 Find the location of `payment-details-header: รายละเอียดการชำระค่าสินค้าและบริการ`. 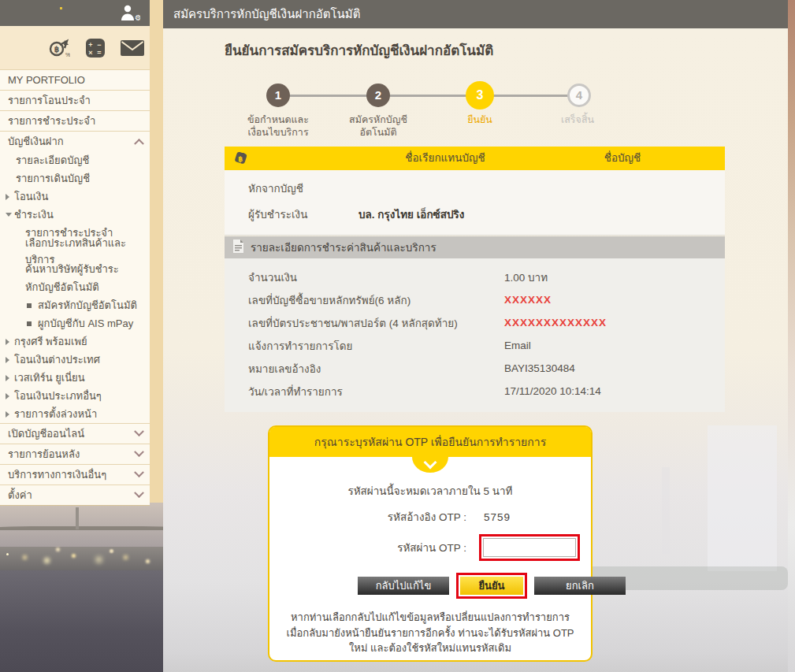

payment-details-header: รายละเอียดการชำระค่าสินค้าและบริการ is located at coordinates (474, 247).